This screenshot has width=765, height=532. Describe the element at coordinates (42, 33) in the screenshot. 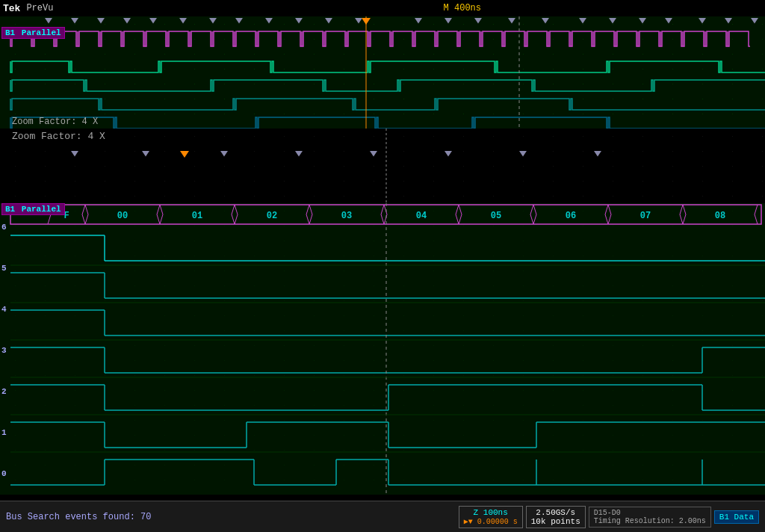

I see `upper-channel-sub: Parallel` at that location.